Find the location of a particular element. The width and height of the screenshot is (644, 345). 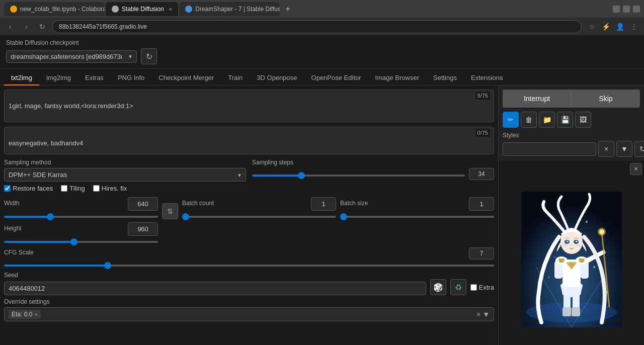

checkpoint-select: dreamshaper.safetensors [ed989d673d] is located at coordinates (71, 56).